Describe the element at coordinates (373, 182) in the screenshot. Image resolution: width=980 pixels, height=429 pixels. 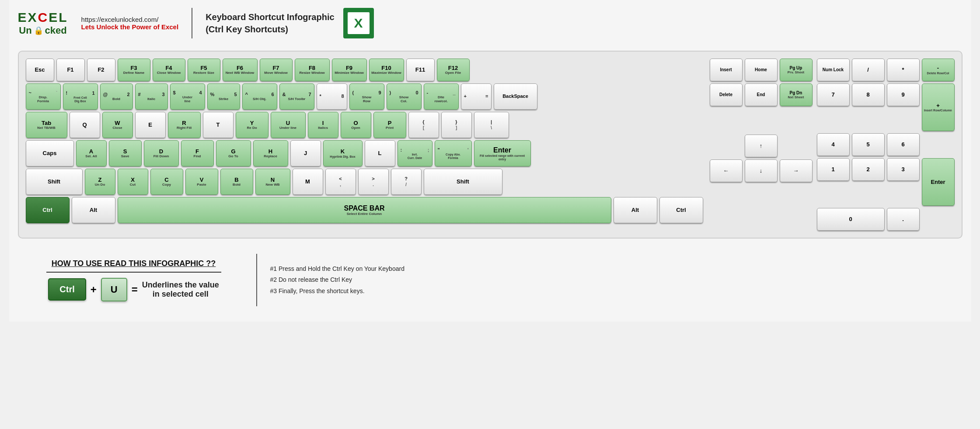
I see `key-period: > .` at that location.